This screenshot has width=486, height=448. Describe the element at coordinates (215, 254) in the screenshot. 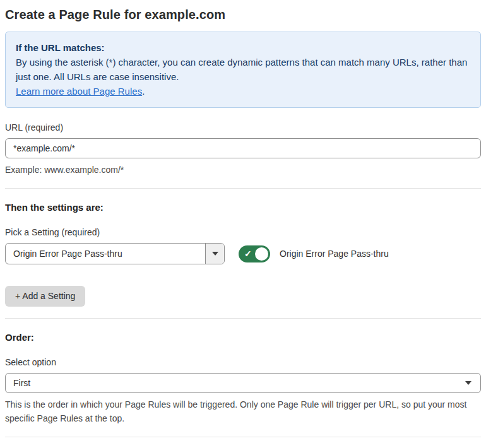

I see `setting-dropdown-caret-button` at that location.